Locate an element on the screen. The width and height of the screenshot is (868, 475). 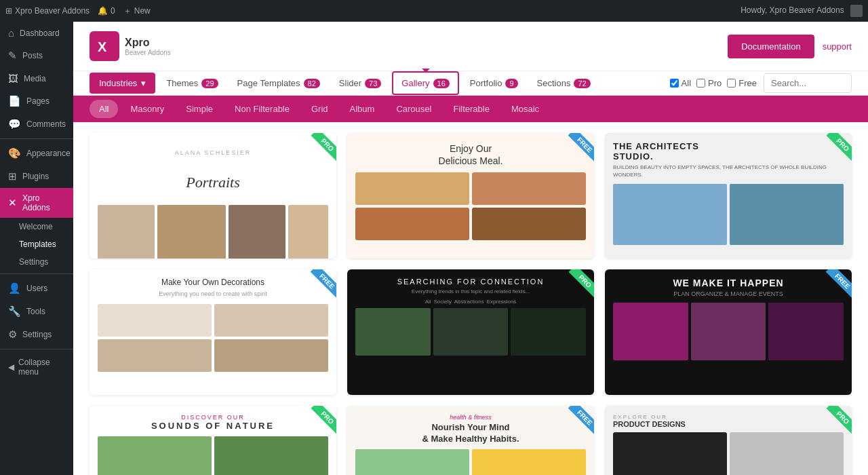
sidebar-item-pages: 📄 Pages is located at coordinates (37, 101).